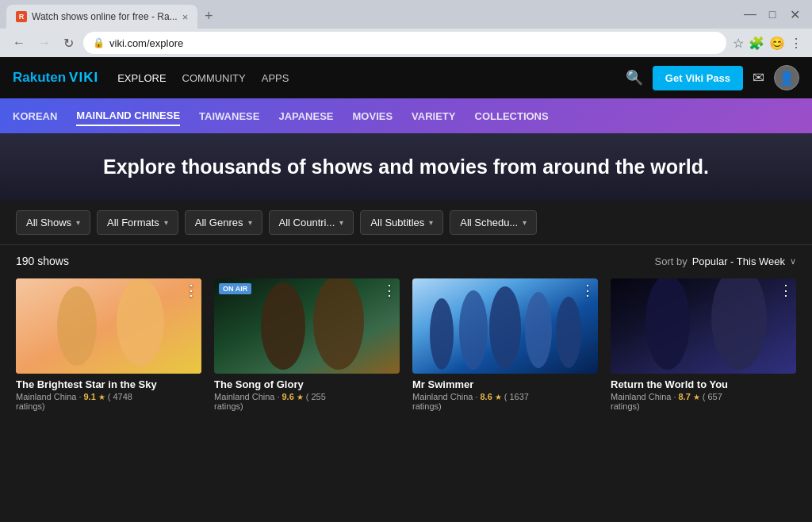 This screenshot has width=812, height=522. What do you see at coordinates (406, 223) in the screenshot?
I see `filter-bar: All Shows ▾ All Formats ▾ All Genres ▾ A…` at bounding box center [406, 223].